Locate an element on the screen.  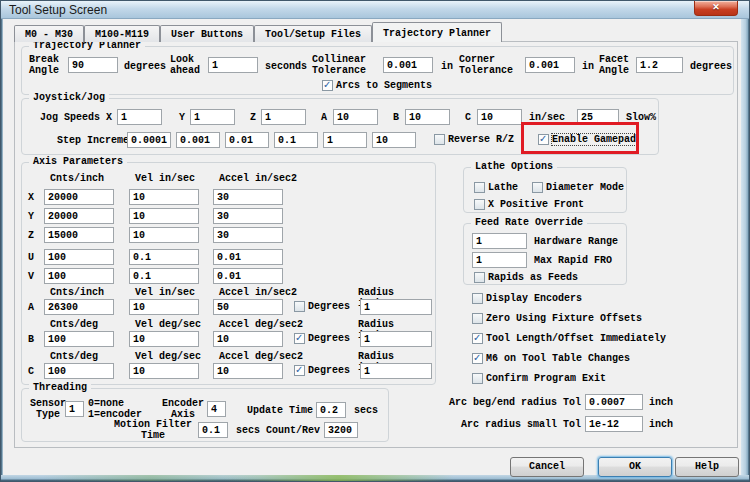
axis-u-letter: U is located at coordinates (31, 258).